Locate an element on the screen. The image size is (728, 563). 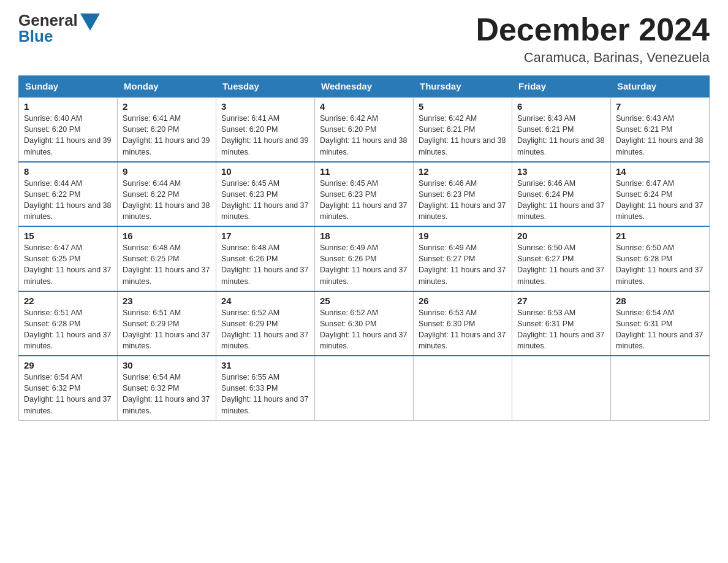
calendar-cell: 28 Sunrise: 6:54 AMSunset: 6:31 PMDaylig… is located at coordinates (661, 324).